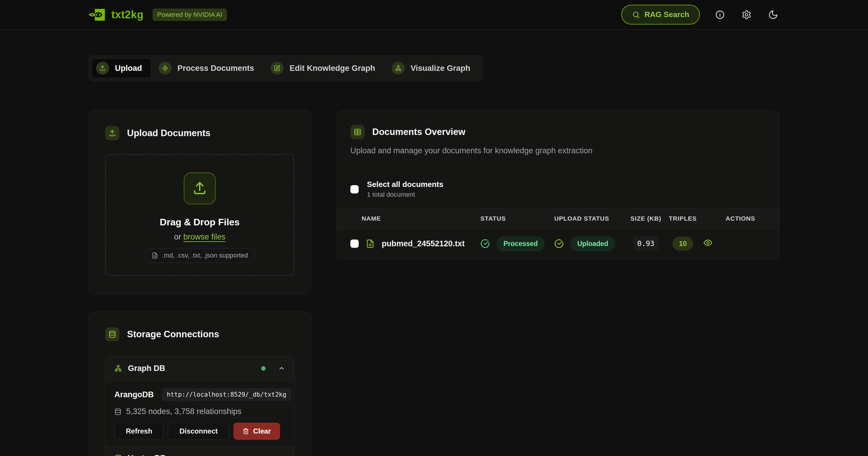  Describe the element at coordinates (262, 431) in the screenshot. I see `clear-button-label: Clear` at that location.